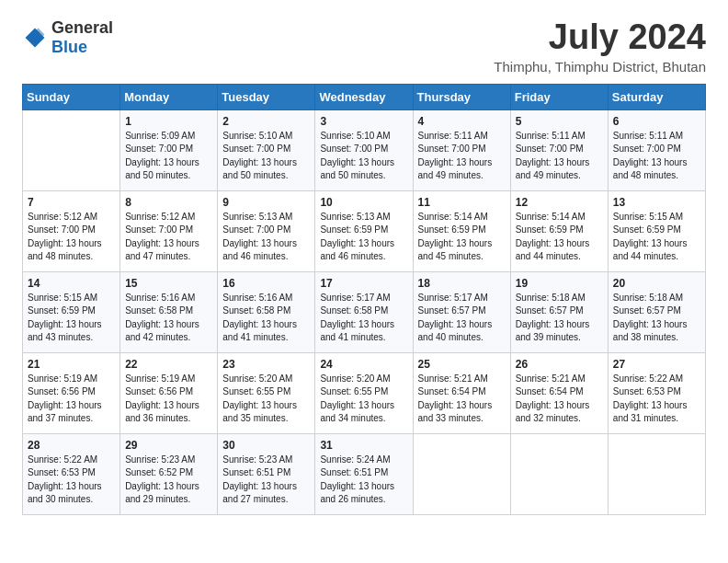 Image resolution: width=728 pixels, height=563 pixels. I want to click on month-year-title: July 2024, so click(599, 38).